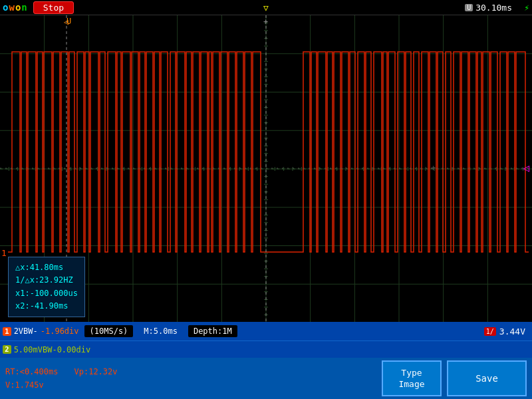  I want to click on timebase: M:5.0ms, so click(161, 331).